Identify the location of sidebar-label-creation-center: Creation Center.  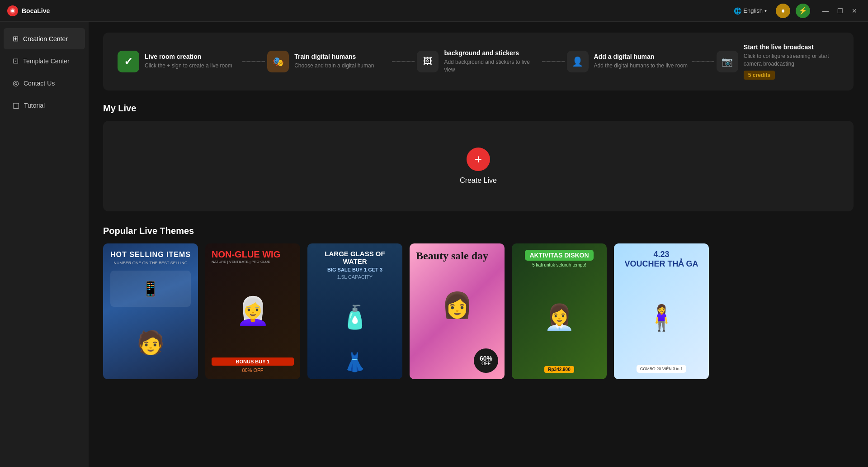
(45, 39).